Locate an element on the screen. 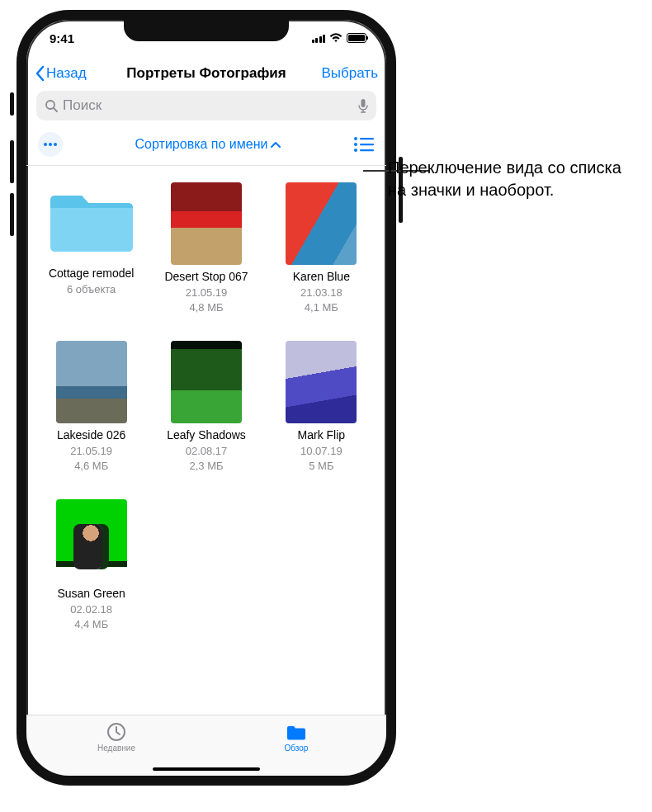 The image size is (652, 812). clock-icon is located at coordinates (116, 732).